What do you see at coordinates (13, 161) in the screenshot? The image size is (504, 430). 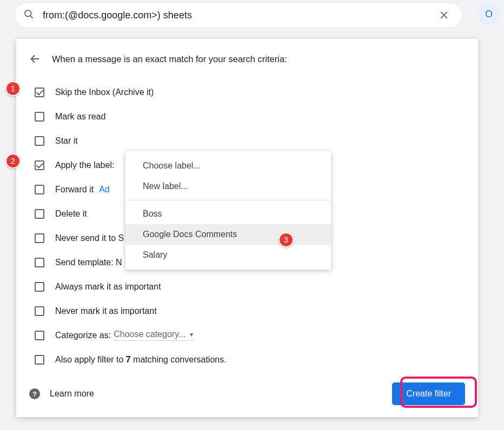 I see `annotation-2: 2` at bounding box center [13, 161].